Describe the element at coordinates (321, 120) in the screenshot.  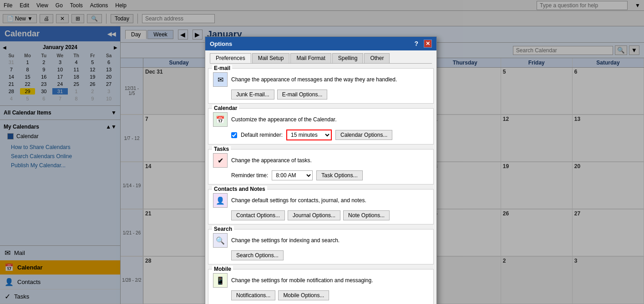
I see `calendar-section-row: 📅 Customize the appearance of the Calend…` at that location.